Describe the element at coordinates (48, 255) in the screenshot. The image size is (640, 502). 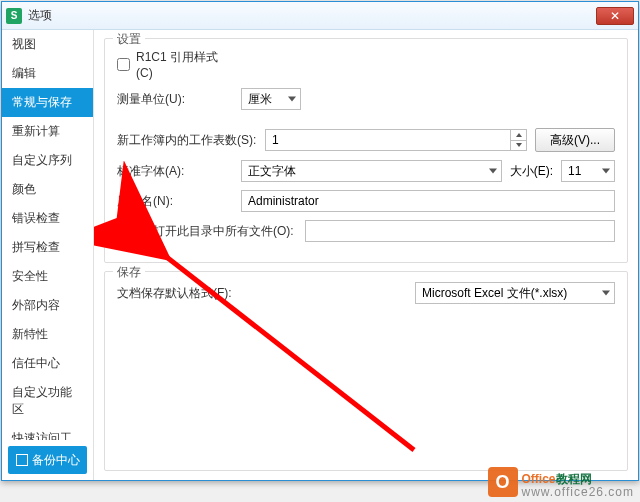
I see `sidebar: 视图 编辑 常规与保存 重新计算 自定义序列 颜色 错误检查 拼写检查 安全性 …` at that location.